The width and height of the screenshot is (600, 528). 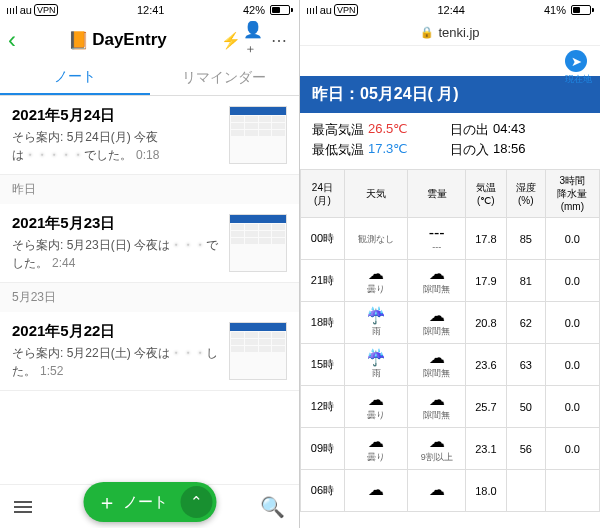 What do you see at coordinates (323, 407) in the screenshot?
I see `cell-time: 12時` at bounding box center [323, 407].